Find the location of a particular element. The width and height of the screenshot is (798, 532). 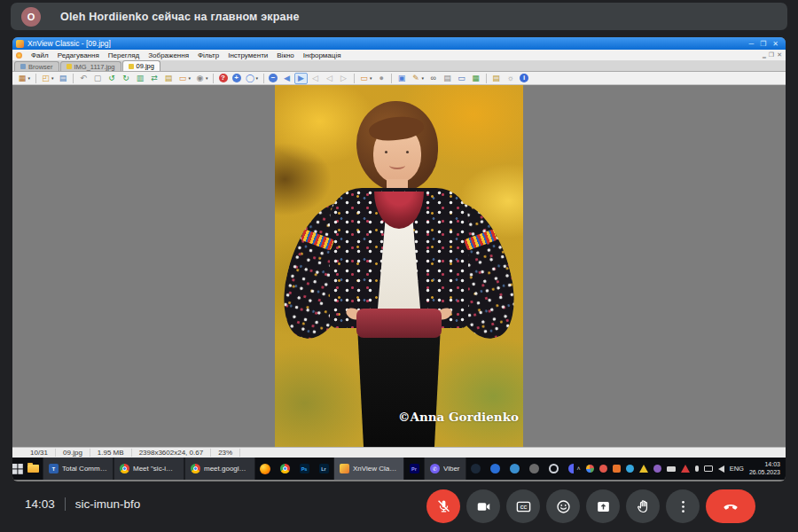

more-options-button is located at coordinates (683, 506).